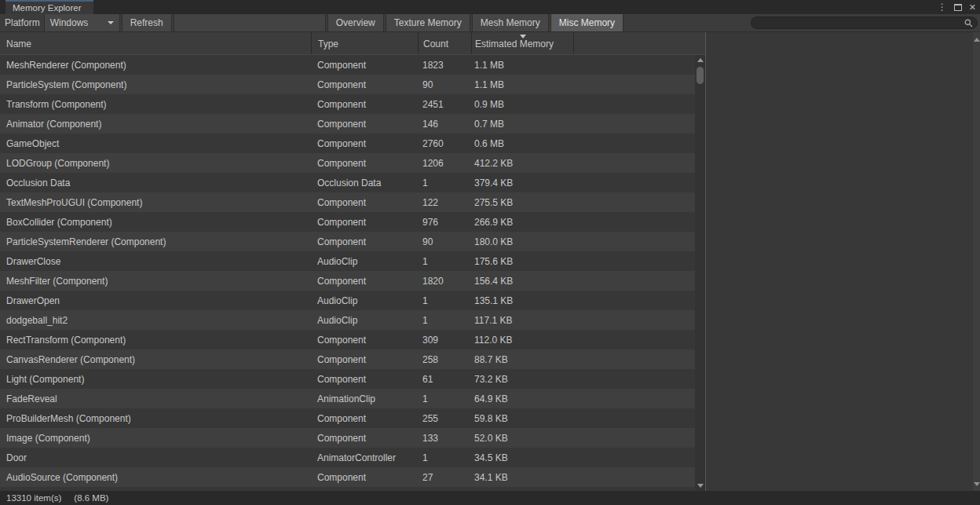 The width and height of the screenshot is (980, 505). I want to click on cell-name: RectTransform (Component), so click(155, 339).